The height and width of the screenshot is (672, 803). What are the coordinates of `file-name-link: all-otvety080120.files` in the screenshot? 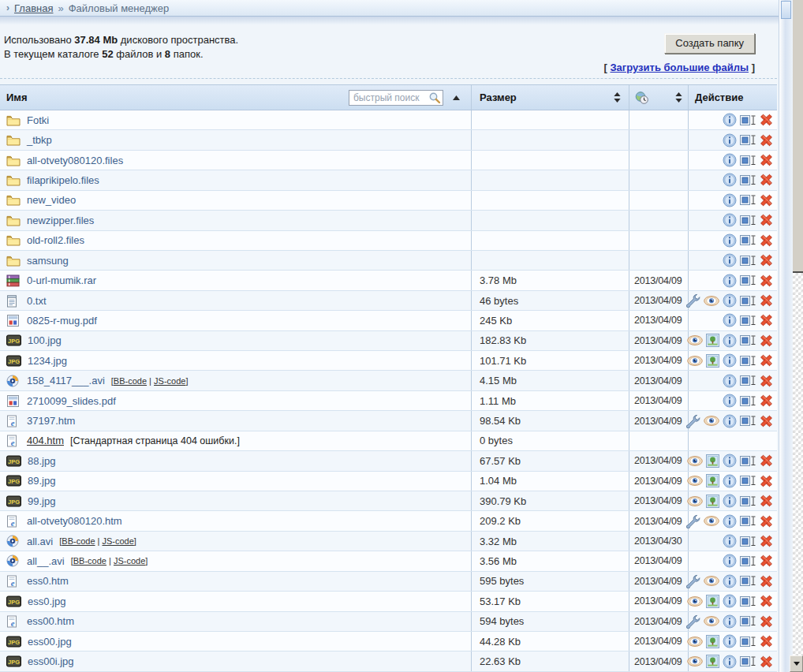 It's located at (75, 161).